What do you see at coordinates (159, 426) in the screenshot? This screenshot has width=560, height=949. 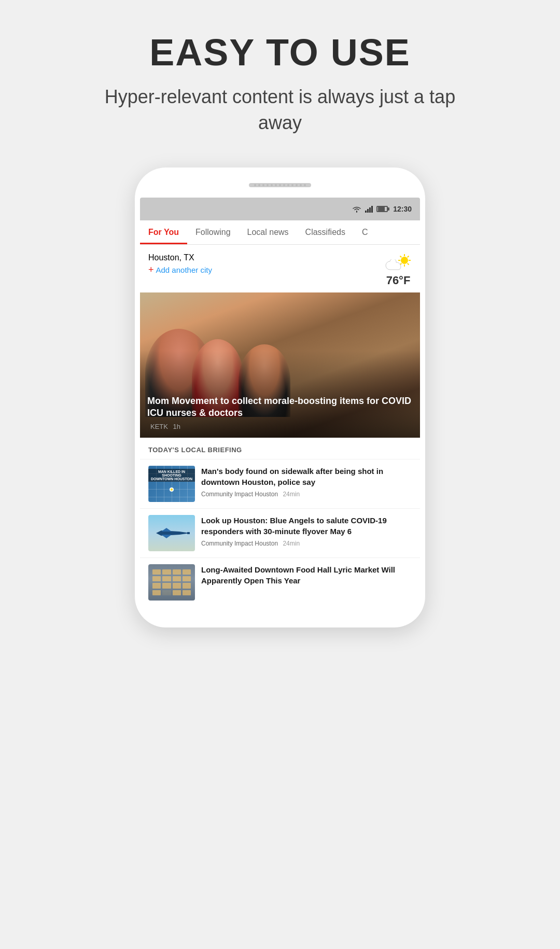 I see `hero-source: KETK` at bounding box center [159, 426].